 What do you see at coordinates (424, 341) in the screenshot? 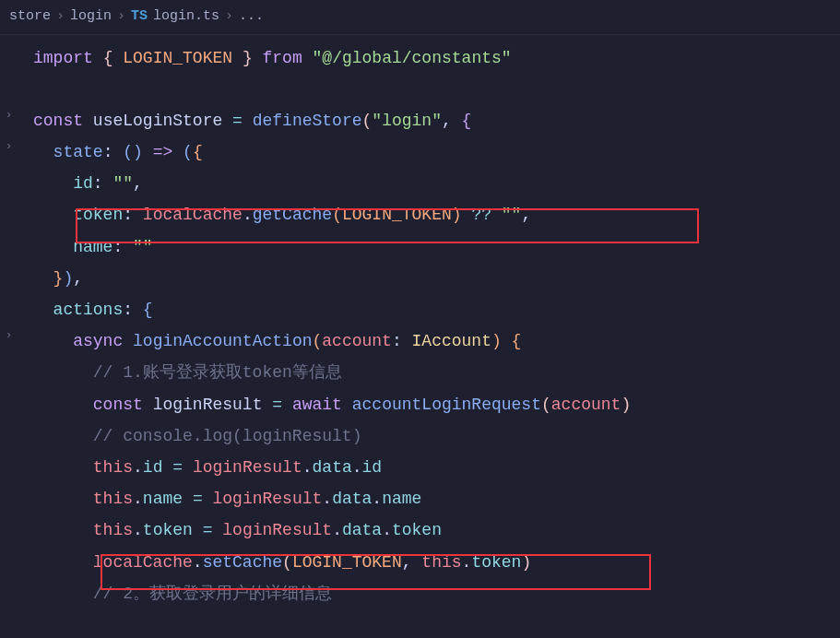
I see `code-line: › async loginAccountAction(account: IAcc…` at bounding box center [424, 341].